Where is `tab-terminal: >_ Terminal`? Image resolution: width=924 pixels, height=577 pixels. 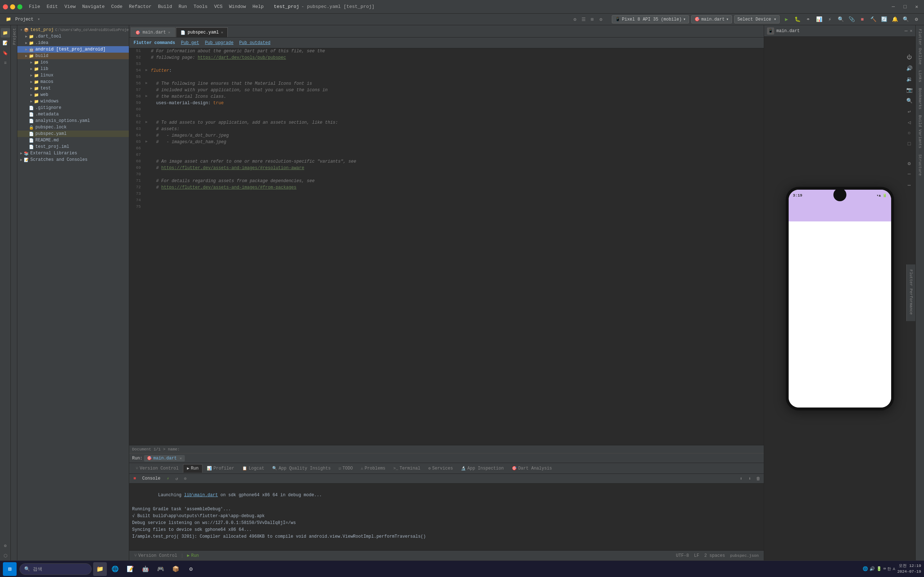
tab-terminal: >_ Terminal is located at coordinates (407, 469).